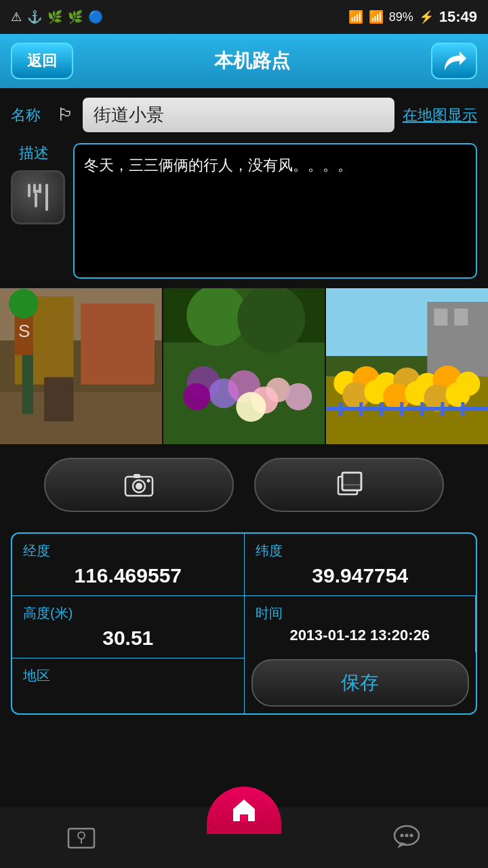  Describe the element at coordinates (129, 655) in the screenshot. I see `gps-bottom-left: 高度(米) 30.51 地区` at that location.